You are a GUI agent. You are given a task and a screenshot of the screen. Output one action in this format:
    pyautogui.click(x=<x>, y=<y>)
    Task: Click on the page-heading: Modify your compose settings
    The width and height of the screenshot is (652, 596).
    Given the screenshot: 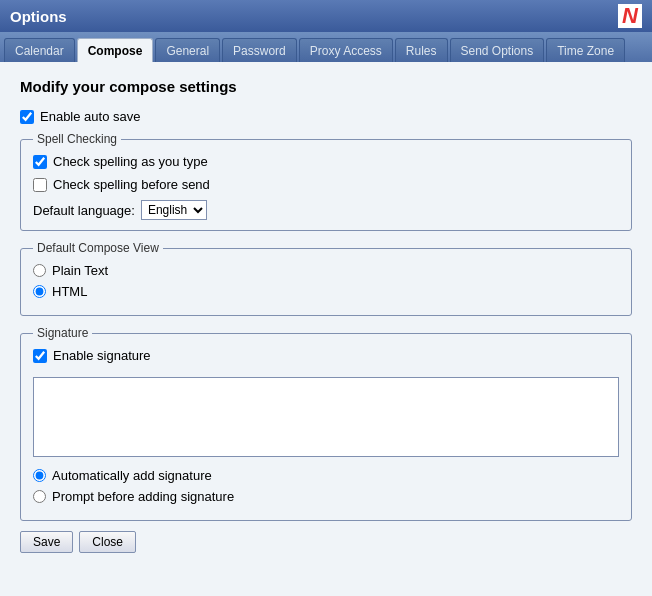 What is the action you would take?
    pyautogui.click(x=326, y=86)
    